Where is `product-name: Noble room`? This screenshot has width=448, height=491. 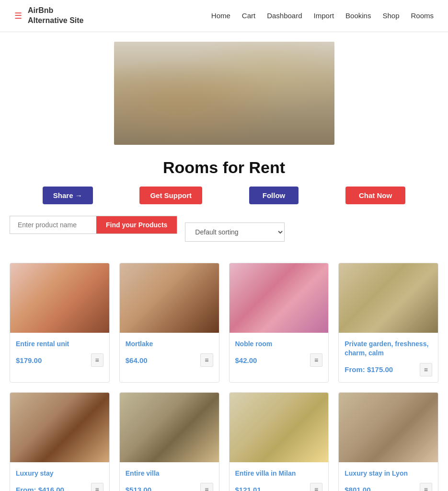 product-name: Noble room is located at coordinates (279, 344).